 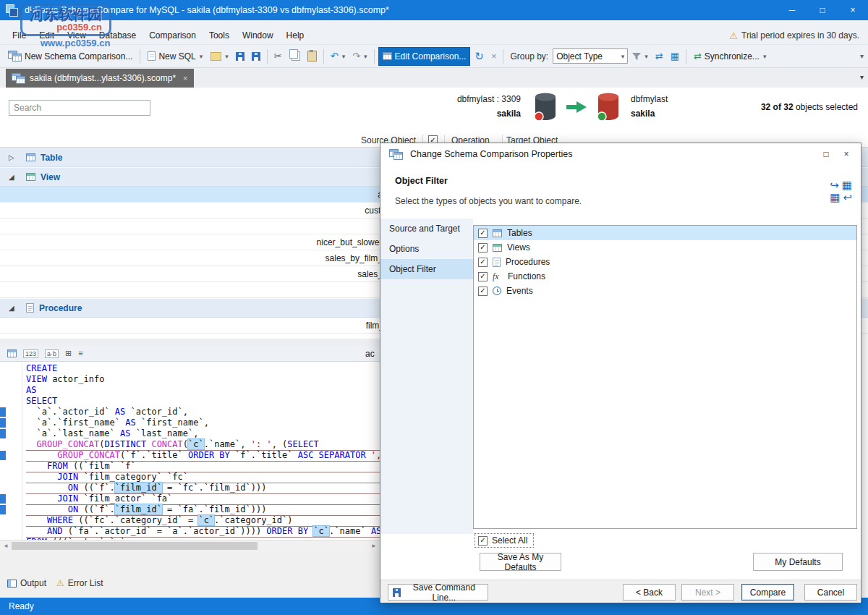 I want to click on menu-item-window: Window, so click(x=258, y=35).